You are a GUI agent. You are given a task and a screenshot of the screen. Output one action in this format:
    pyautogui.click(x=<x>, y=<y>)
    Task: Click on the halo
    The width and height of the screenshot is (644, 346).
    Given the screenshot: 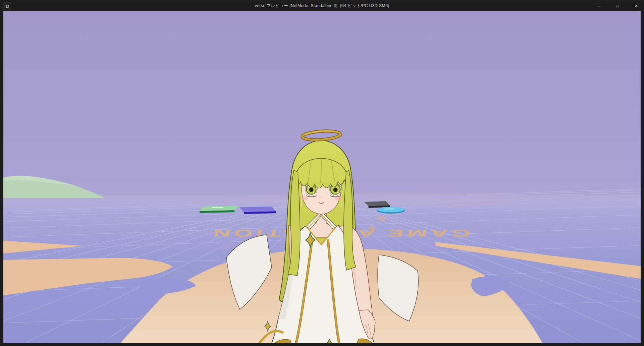 What is the action you would take?
    pyautogui.click(x=321, y=135)
    